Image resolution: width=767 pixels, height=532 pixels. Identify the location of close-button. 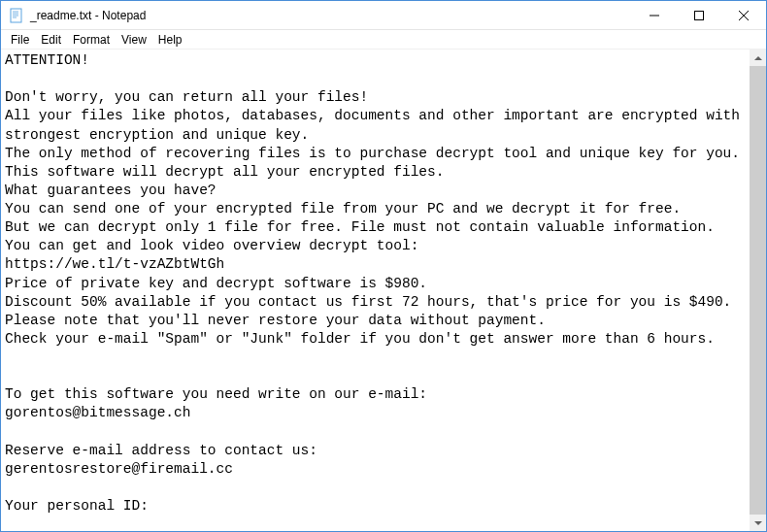
(744, 16).